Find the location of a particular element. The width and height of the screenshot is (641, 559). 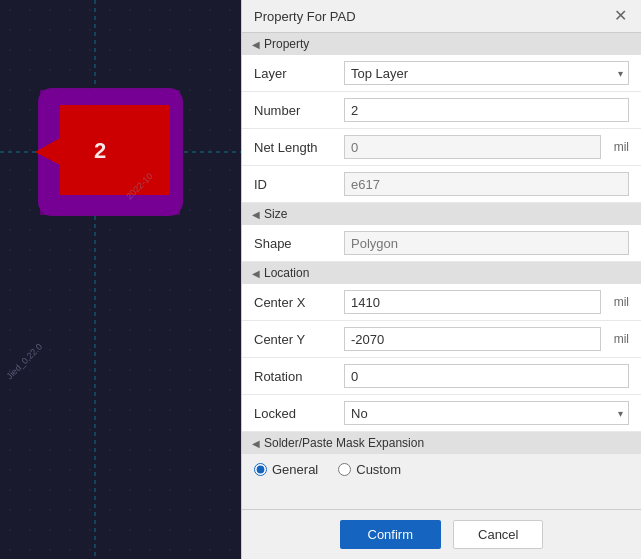

layer-control: Top Layer Bottom Layer Inner Layer 1 ▾ is located at coordinates (486, 73).